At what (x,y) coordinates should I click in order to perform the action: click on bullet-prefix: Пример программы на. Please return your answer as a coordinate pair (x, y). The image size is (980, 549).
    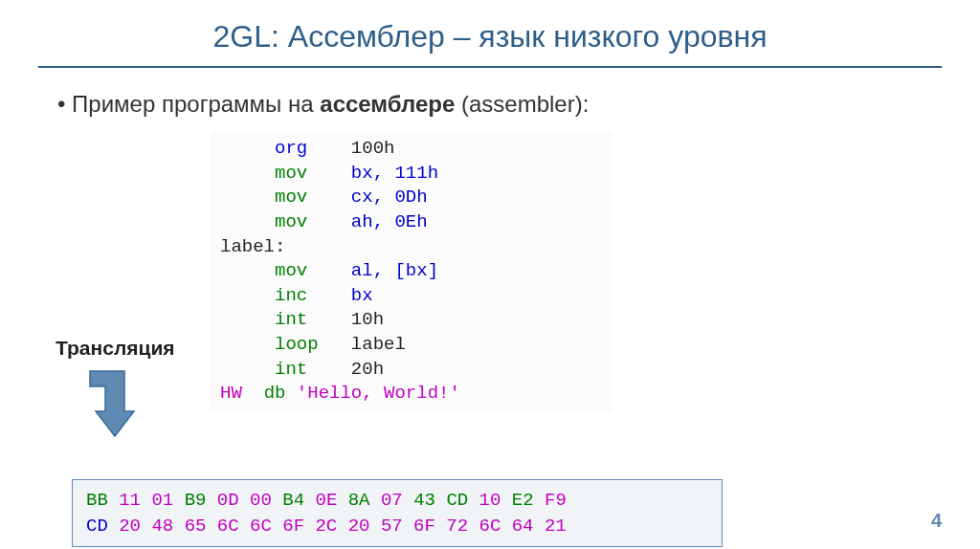
    Looking at the image, I should click on (195, 103).